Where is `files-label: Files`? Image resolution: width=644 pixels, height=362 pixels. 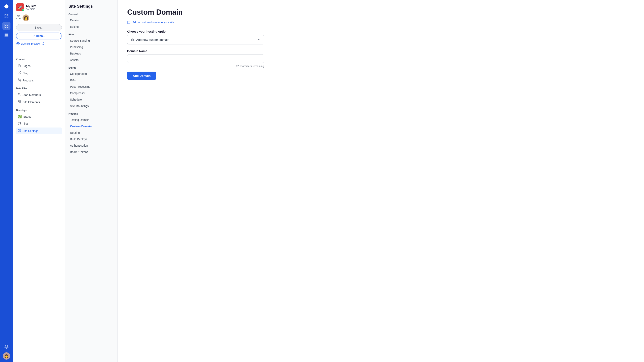 files-label: Files is located at coordinates (26, 124).